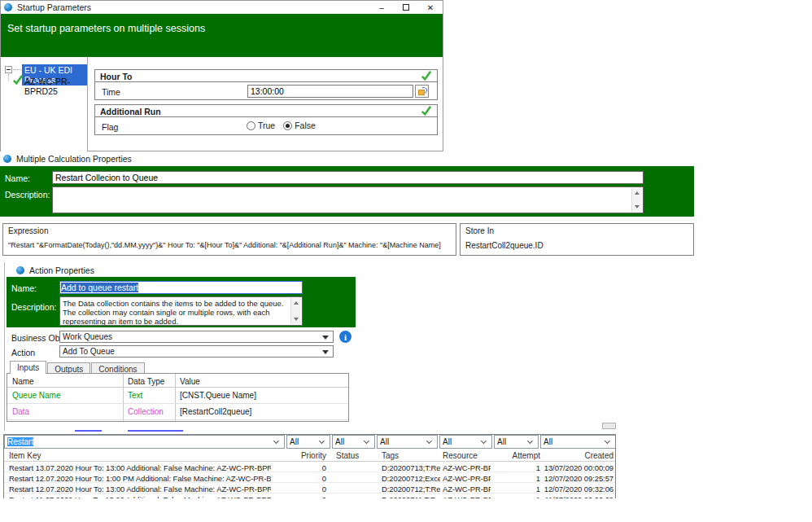 This screenshot has height=522, width=812. I want to click on filter-value: Restart, so click(20, 441).